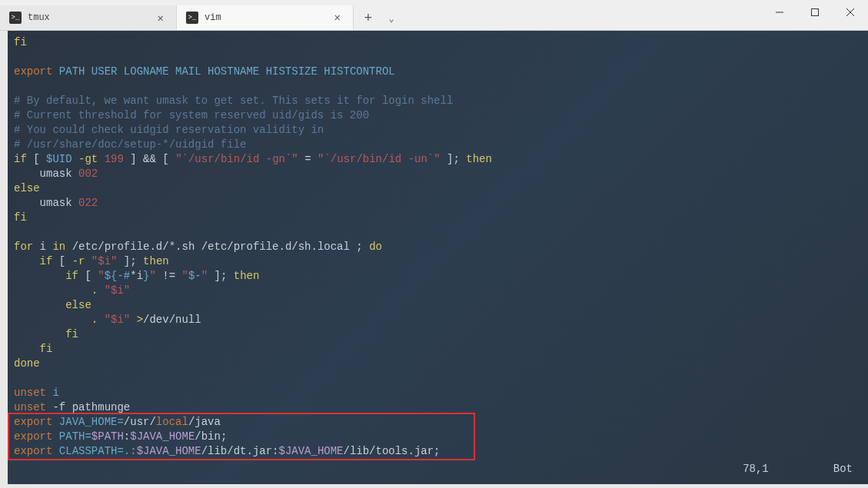  I want to click on code-token: /etc/profile.d/*.sh /etc/profile.d/sh.lo…, so click(217, 247).